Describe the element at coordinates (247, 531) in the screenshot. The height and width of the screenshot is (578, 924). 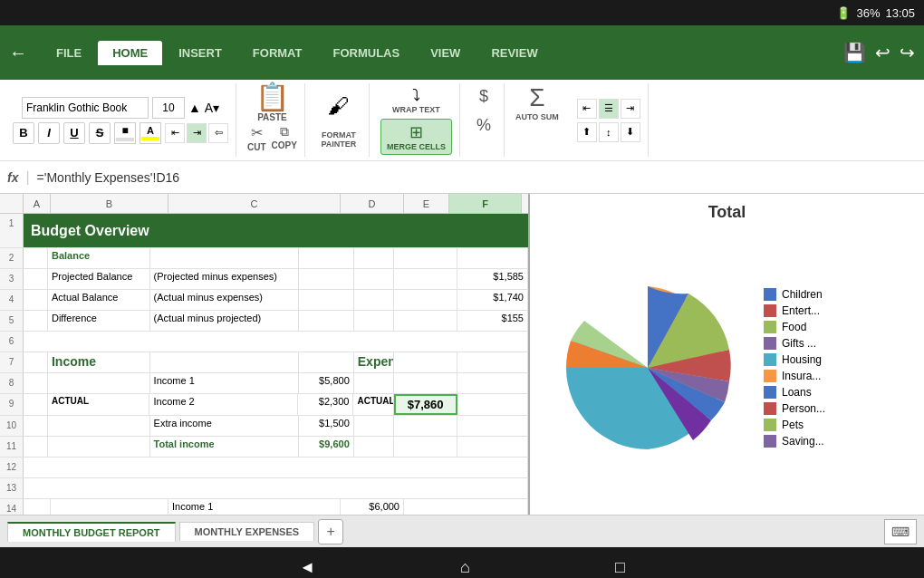
I see `sheet-tab-expenses: MONTHLY EXPENSES` at that location.